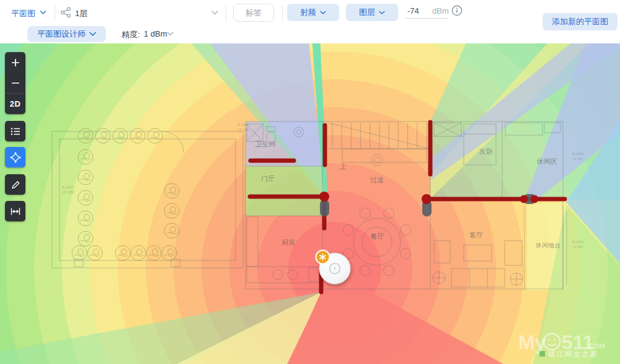 The height and width of the screenshot is (364, 620). What do you see at coordinates (268, 179) in the screenshot?
I see `room-label-foyer: 门厅` at bounding box center [268, 179].